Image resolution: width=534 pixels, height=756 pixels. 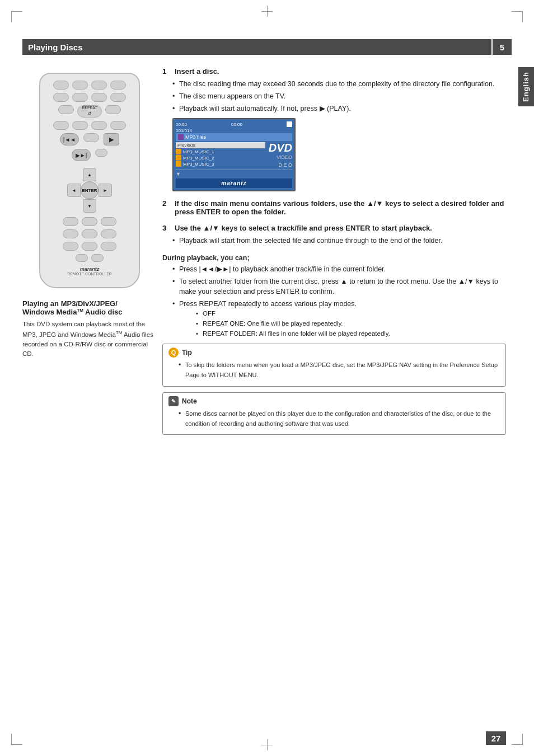 What do you see at coordinates (351, 334) in the screenshot?
I see `play-mode-folder: REPEAT FOLDER: All files in one folder w…` at bounding box center [351, 334].